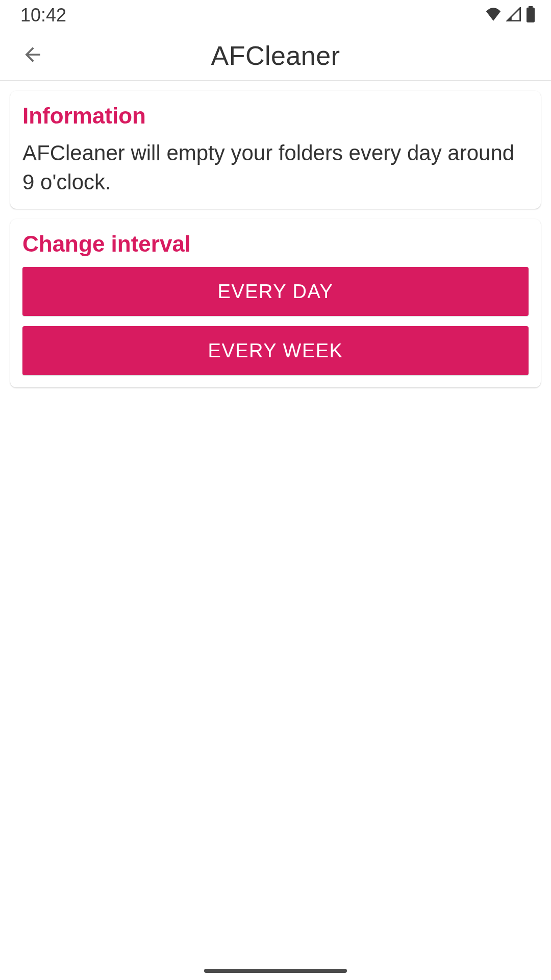  I want to click on arrow-left-icon, so click(33, 56).